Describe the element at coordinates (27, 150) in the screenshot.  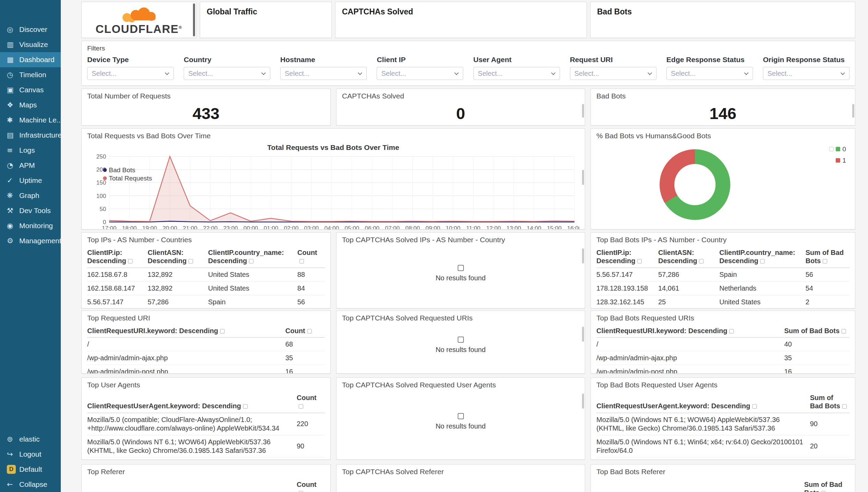
I see `sidebar-item-label: Logs` at that location.